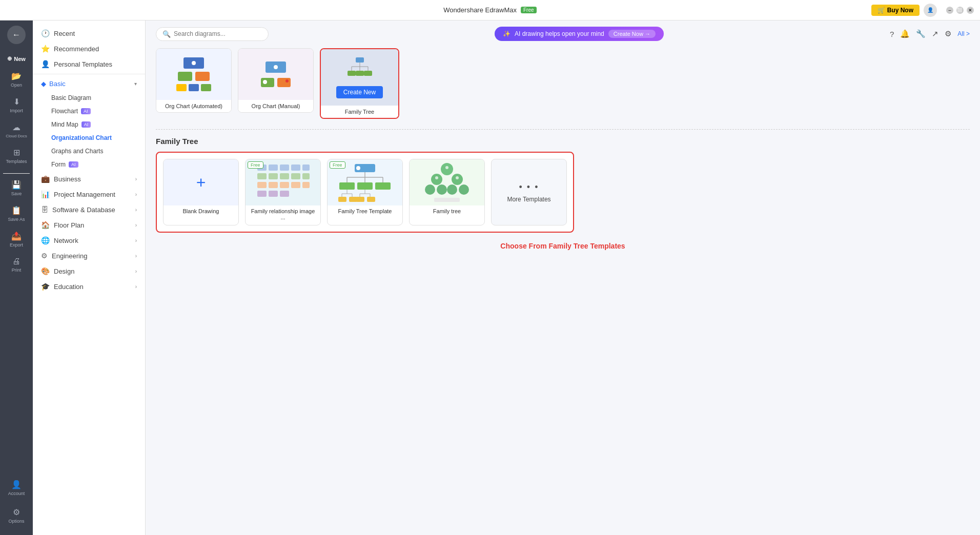 This screenshot has height=535, width=980. What do you see at coordinates (201, 192) in the screenshot?
I see `blank-drawing-card: + Blank Drawing` at bounding box center [201, 192].